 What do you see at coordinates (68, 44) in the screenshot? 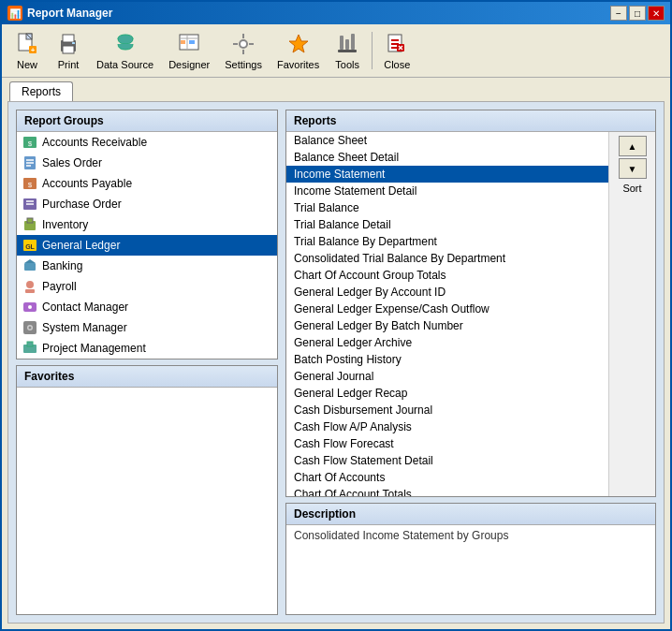
I see `print-icon` at bounding box center [68, 44].